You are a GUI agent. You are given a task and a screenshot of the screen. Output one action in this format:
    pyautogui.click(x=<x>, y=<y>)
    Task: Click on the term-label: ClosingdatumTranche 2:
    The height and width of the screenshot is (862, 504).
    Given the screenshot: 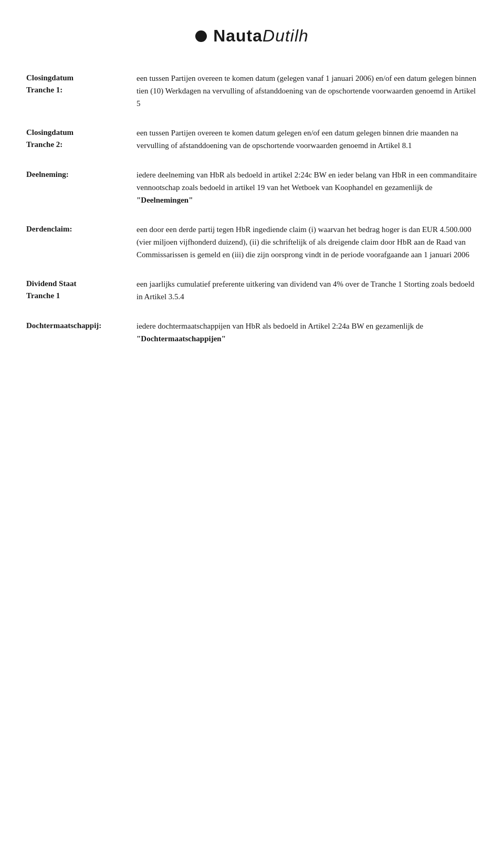 What is the action you would take?
    pyautogui.click(x=76, y=139)
    